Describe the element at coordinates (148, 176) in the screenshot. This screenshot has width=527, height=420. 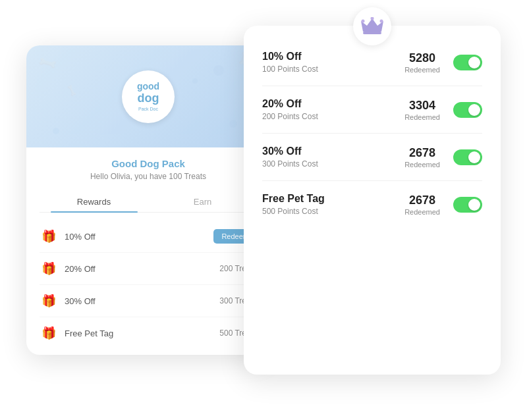
I see `greeting: Hello Olivia, you have 100 Treats` at that location.